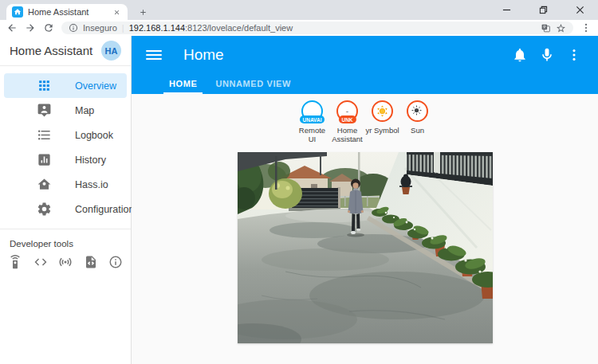  What do you see at coordinates (239, 28) in the screenshot?
I see `url-path: :8123/lovelace/default_view` at bounding box center [239, 28].